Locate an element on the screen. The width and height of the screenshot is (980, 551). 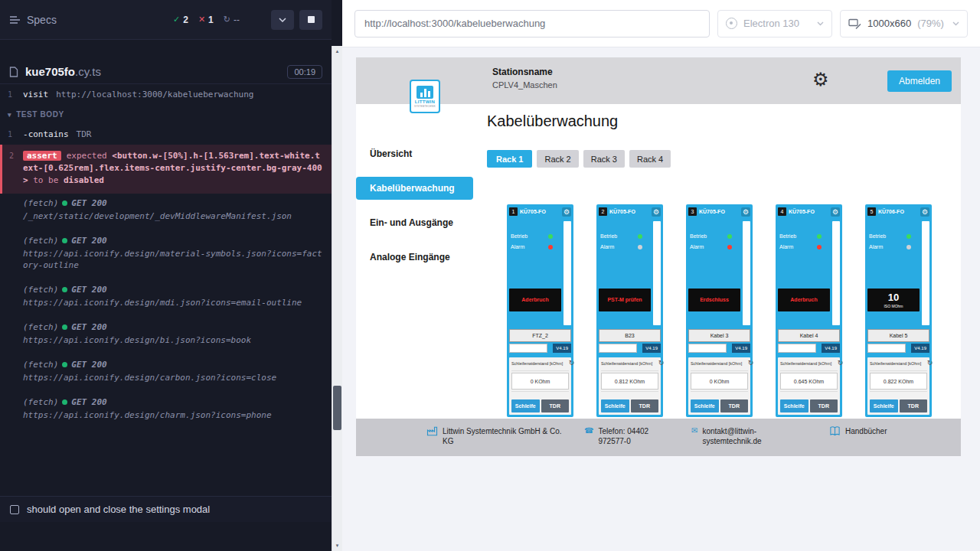
tab-rack-1: Rack 1 is located at coordinates (510, 159).